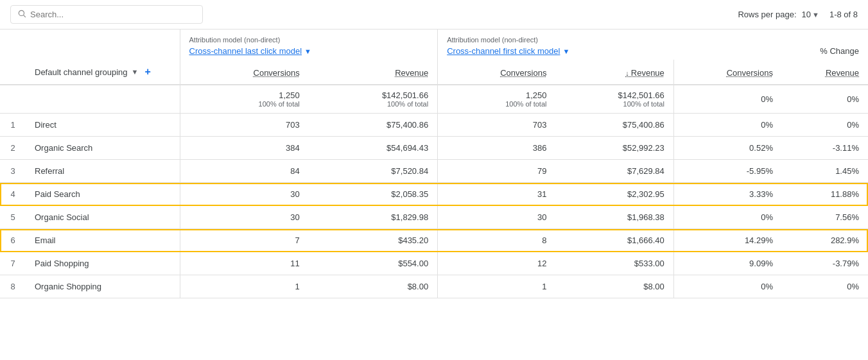  I want to click on row-pct-conv: 9.09%, so click(728, 264).